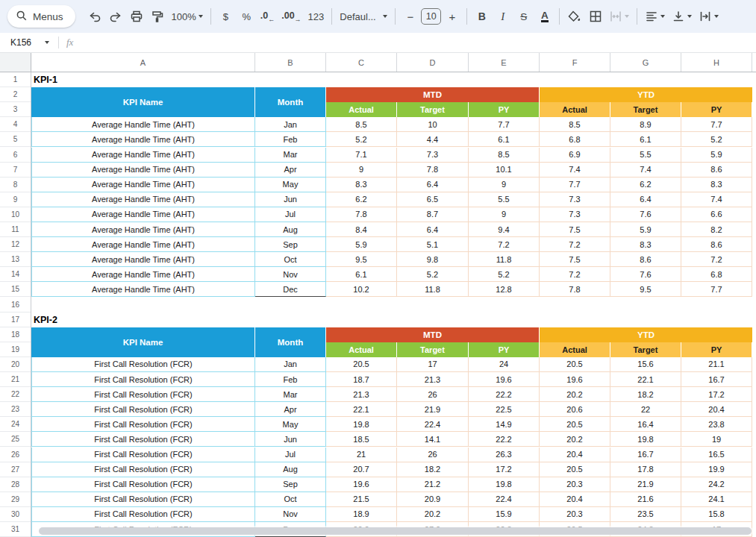  What do you see at coordinates (716, 470) in the screenshot?
I see `value-cell: 19.9` at bounding box center [716, 470].